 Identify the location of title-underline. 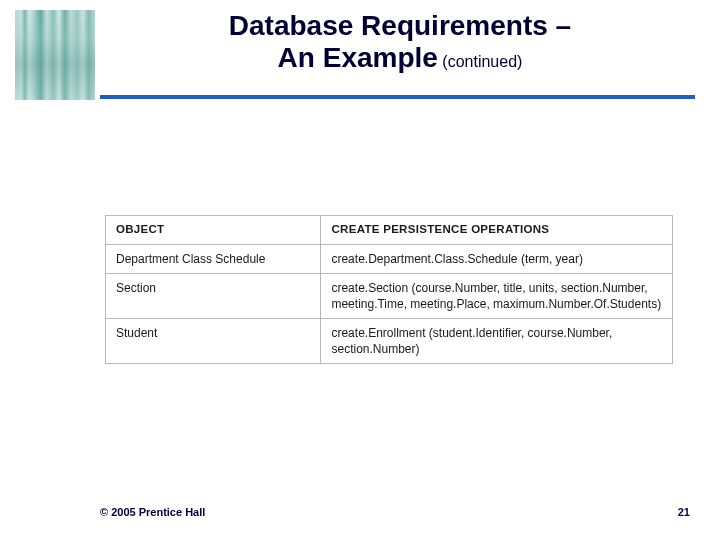
(398, 97).